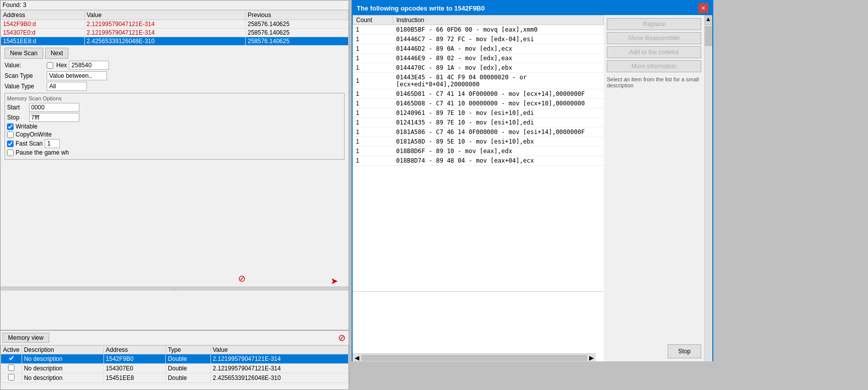 Image resolution: width=868 pixels, height=390 pixels. Describe the element at coordinates (478, 161) in the screenshot. I see `opcode-table-row: 1018B8D74 - 89 48 04 - mov [eax+04],ecx` at that location.